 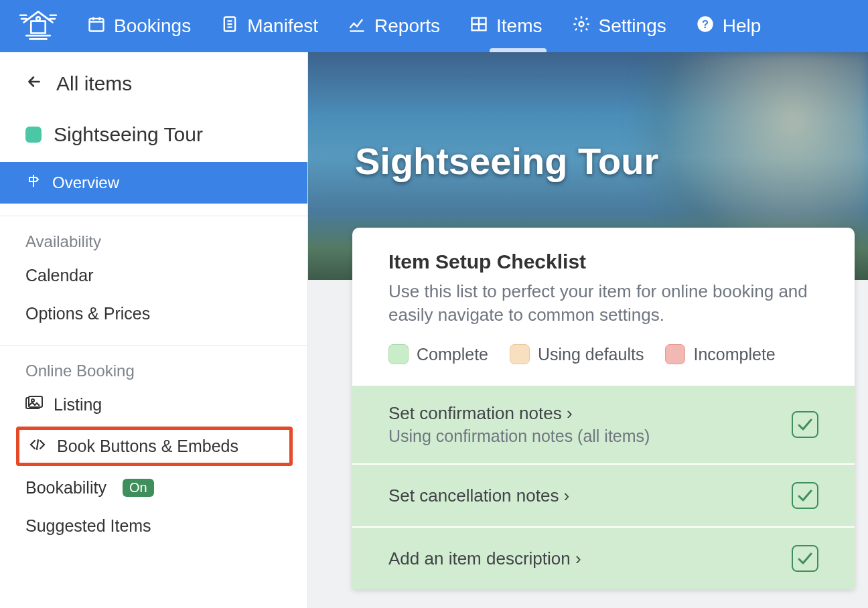 I want to click on swatch-complete-icon, so click(x=399, y=354).